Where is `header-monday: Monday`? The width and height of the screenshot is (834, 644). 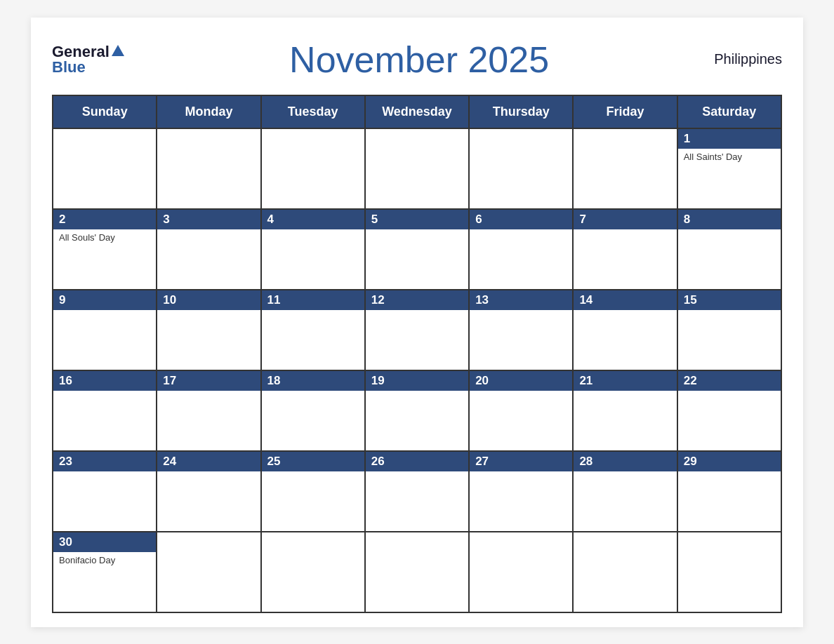
header-monday: Monday is located at coordinates (208, 112).